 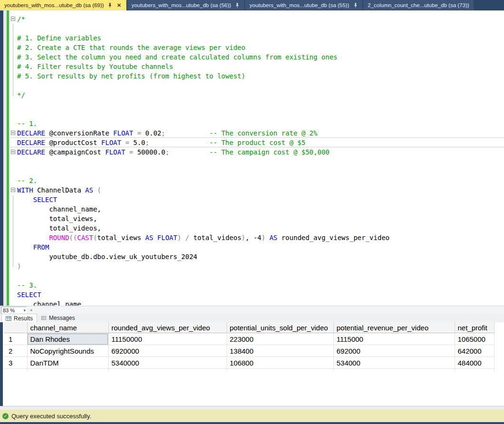 What do you see at coordinates (67, 363) in the screenshot?
I see `grid-cell: DanTDM` at bounding box center [67, 363].